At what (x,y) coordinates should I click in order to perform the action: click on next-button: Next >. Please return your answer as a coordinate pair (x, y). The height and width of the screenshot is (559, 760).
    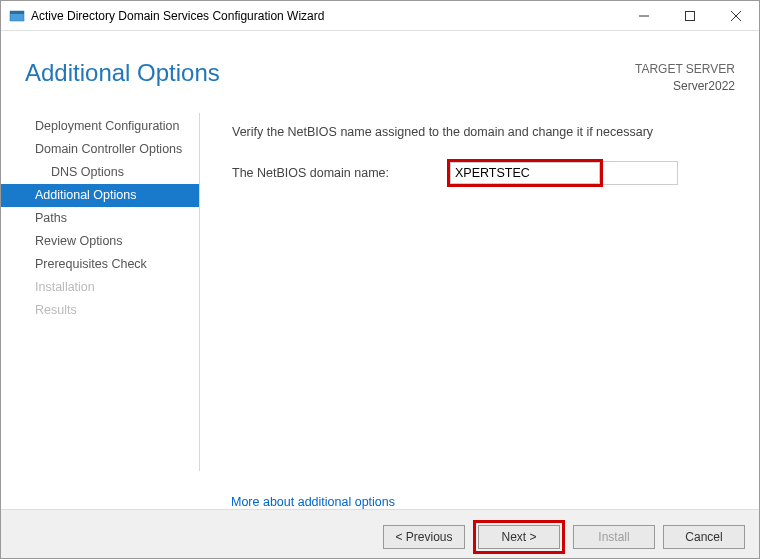
    Looking at the image, I should click on (519, 537).